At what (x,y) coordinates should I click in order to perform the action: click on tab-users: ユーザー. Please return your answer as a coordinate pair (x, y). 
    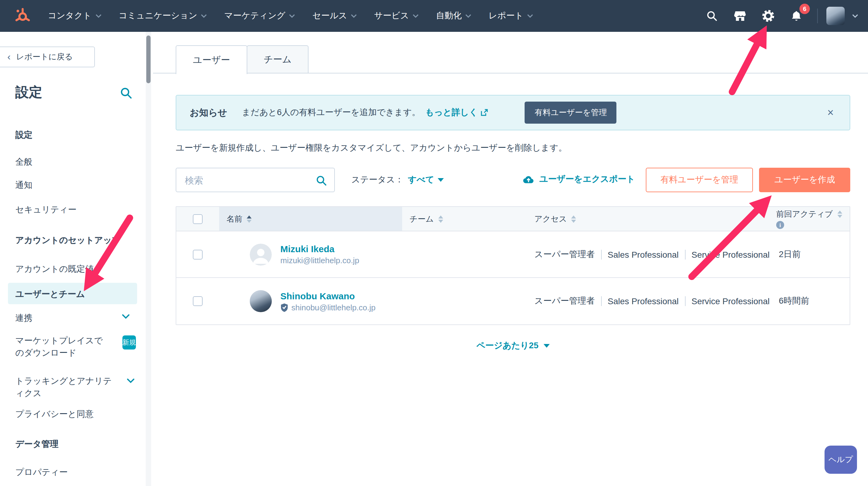
    Looking at the image, I should click on (211, 60).